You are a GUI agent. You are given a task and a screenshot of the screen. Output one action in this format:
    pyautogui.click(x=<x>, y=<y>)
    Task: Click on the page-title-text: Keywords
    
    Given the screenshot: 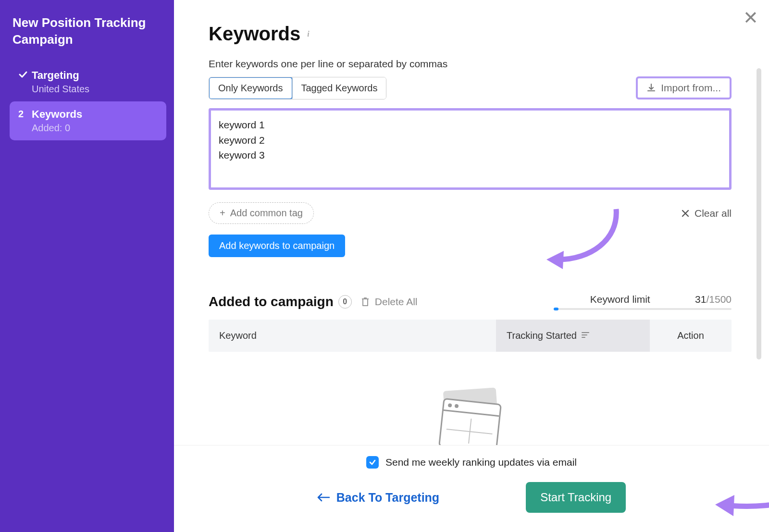 What is the action you would take?
    pyautogui.click(x=255, y=34)
    